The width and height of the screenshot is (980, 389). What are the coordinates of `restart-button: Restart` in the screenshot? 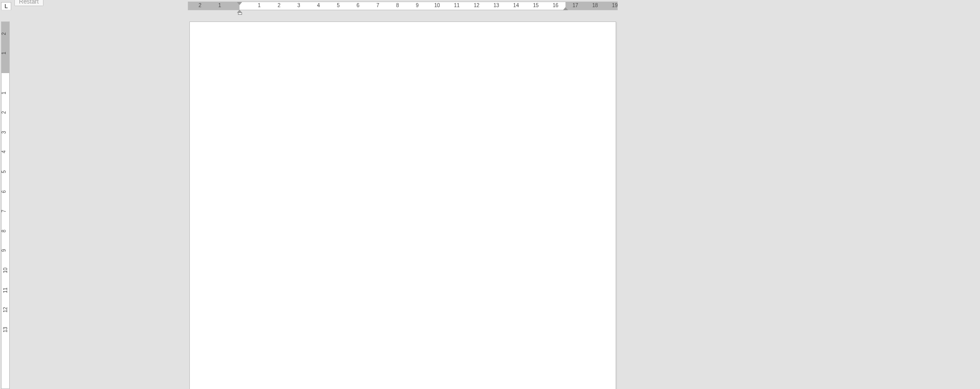 It's located at (29, 3).